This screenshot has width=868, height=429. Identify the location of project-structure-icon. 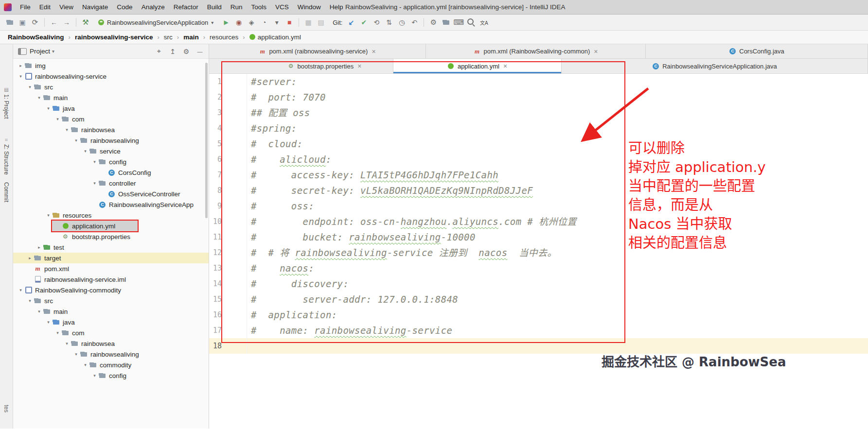
(446, 22).